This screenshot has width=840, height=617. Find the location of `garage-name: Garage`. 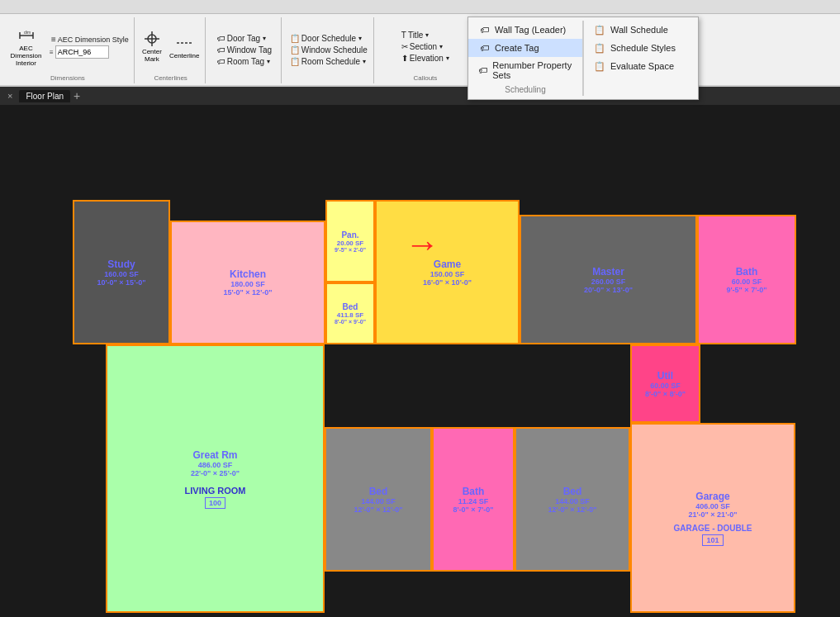

garage-name: Garage is located at coordinates (712, 496).